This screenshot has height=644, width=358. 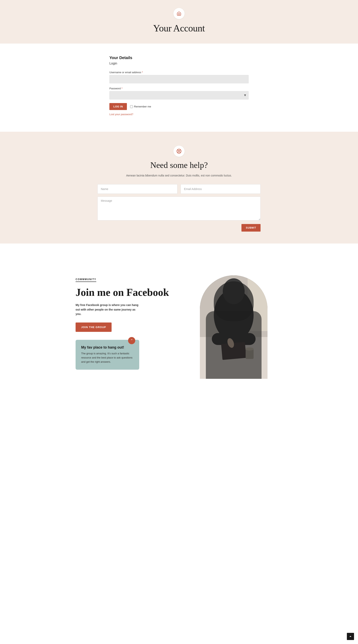 I want to click on password-label: Password *, so click(x=179, y=88).